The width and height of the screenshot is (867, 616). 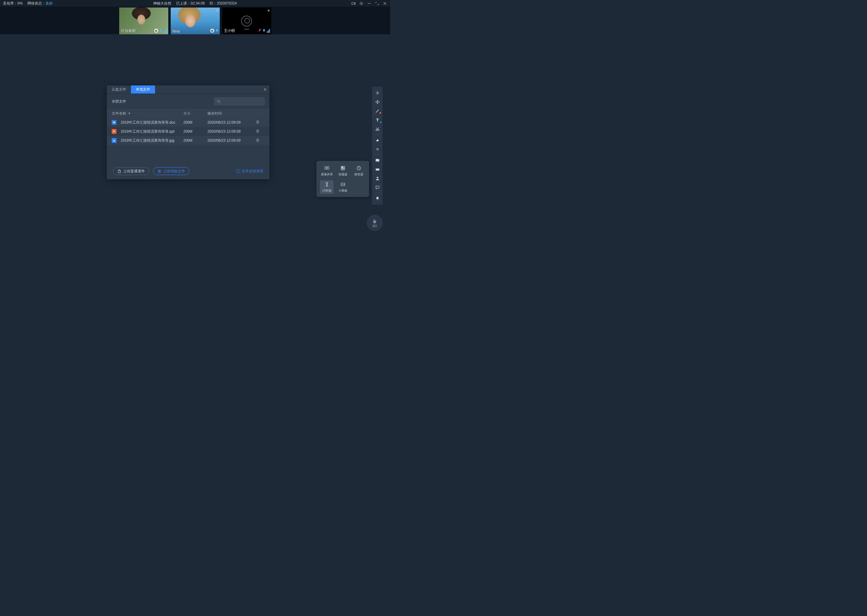 What do you see at coordinates (148, 132) in the screenshot?
I see `file-name: 2019年工作汇报情况查询等等.ppt` at bounding box center [148, 132].